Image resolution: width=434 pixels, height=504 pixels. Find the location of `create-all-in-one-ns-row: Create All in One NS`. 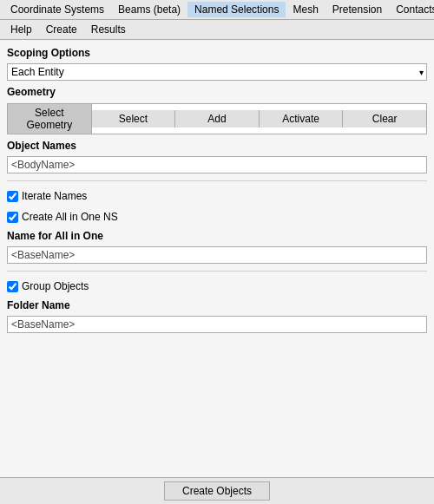

create-all-in-one-ns-row: Create All in One NS is located at coordinates (217, 217).